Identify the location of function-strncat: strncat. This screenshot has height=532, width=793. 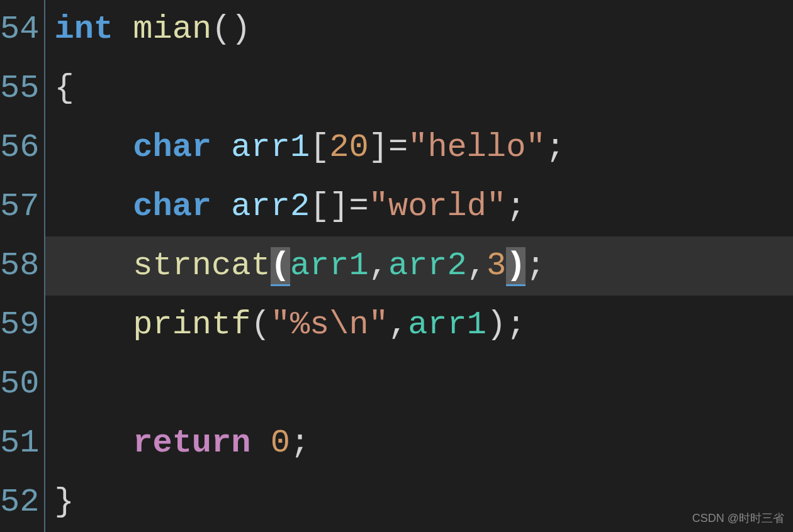
(201, 265).